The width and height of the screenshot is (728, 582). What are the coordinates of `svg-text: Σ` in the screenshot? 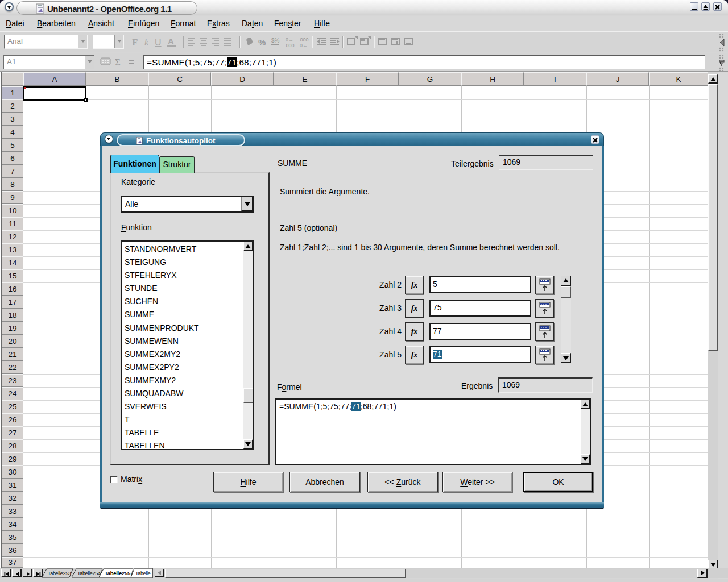 It's located at (118, 63).